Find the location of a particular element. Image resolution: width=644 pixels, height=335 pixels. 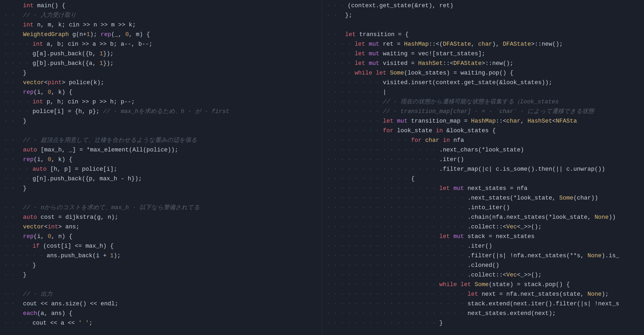

code-line: · · let transition = { is located at coordinates (483, 35).